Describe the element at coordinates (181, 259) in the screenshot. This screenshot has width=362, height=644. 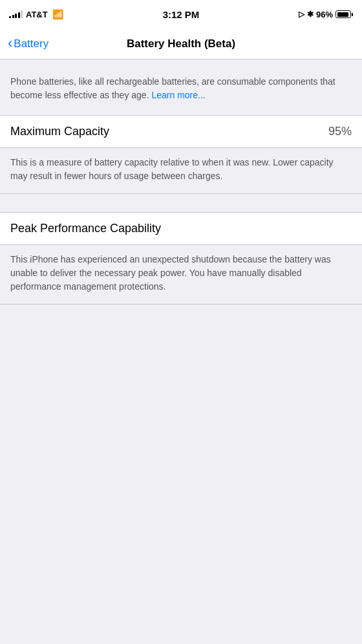
I see `peak-performance-section: Peak Performance Capability This iPhone …` at that location.